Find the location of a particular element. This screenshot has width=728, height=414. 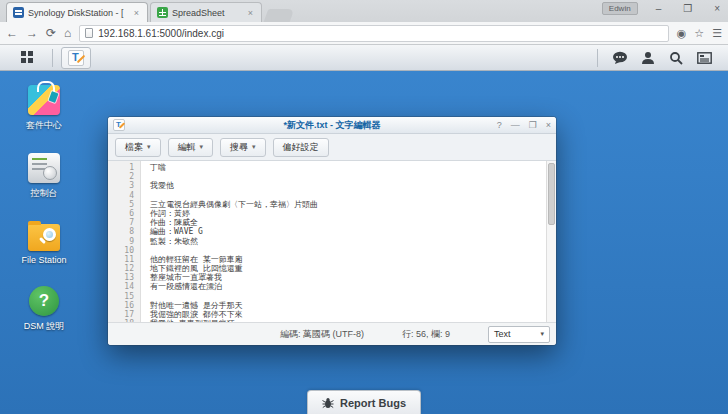

syntax-select: Text ▾ is located at coordinates (519, 334).